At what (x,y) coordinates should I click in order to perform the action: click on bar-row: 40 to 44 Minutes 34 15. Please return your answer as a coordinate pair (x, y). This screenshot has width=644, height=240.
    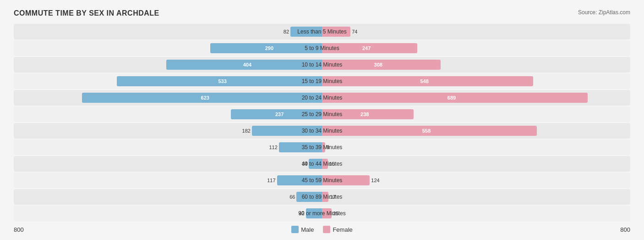
    Looking at the image, I should click on (322, 164).